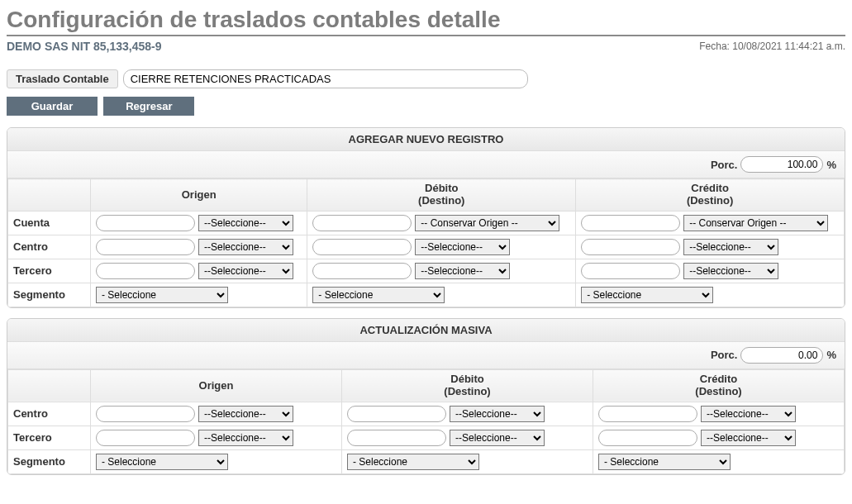 This screenshot has height=504, width=852. Describe the element at coordinates (362, 271) in the screenshot. I see `add-tercero-debito-input` at that location.